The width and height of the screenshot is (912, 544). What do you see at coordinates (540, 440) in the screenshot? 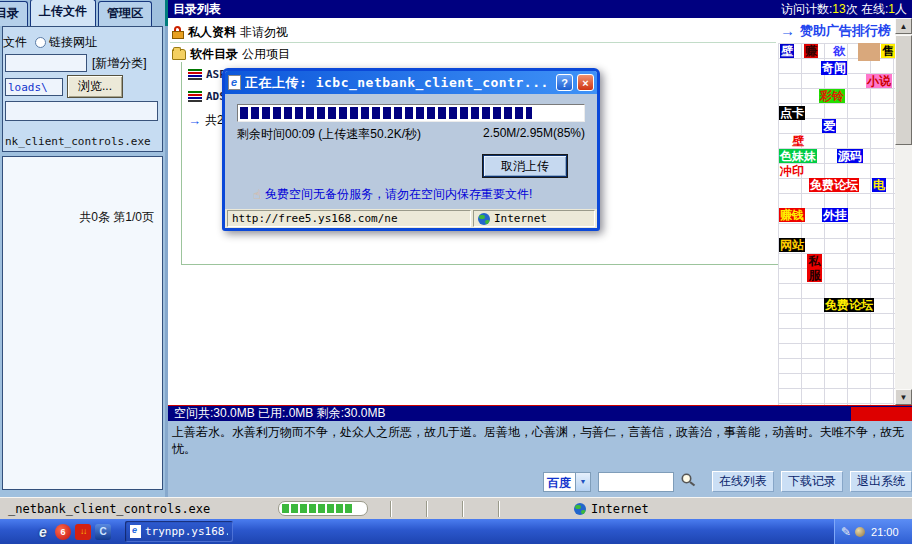
I see `motto-text: 上善若水。水善利万物而不争，处众人之所恶，故几于道。居善地，心善渊，与善仁，言善…` at bounding box center [540, 440].